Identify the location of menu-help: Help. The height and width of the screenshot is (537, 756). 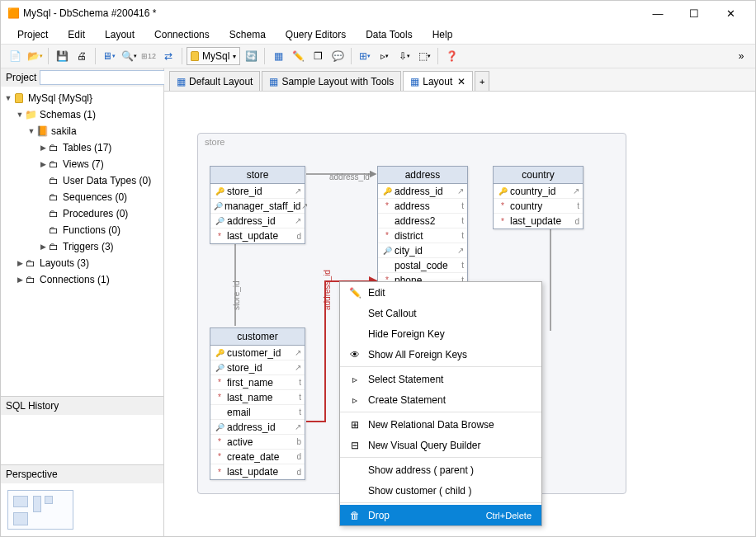
(442, 35).